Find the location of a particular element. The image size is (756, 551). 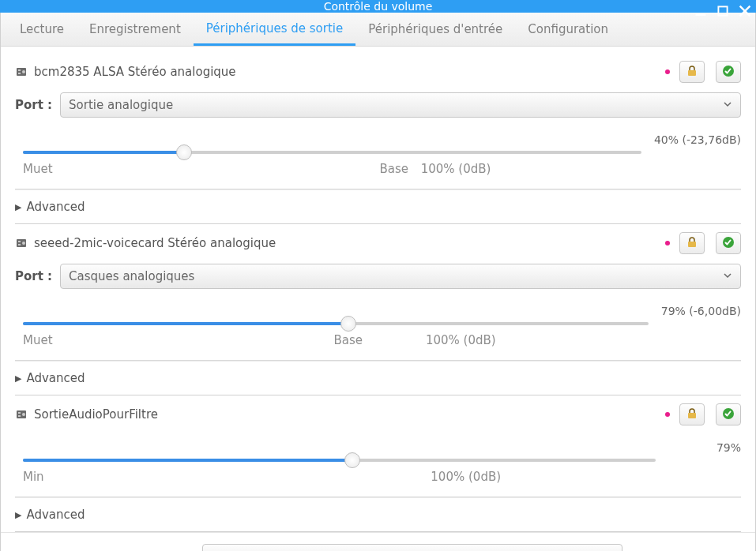

volume-readout: 79% is located at coordinates (705, 448).